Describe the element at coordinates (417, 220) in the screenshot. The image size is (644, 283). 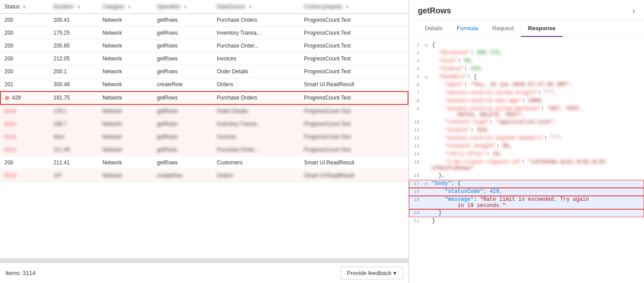
I see `line-number: 21` at that location.